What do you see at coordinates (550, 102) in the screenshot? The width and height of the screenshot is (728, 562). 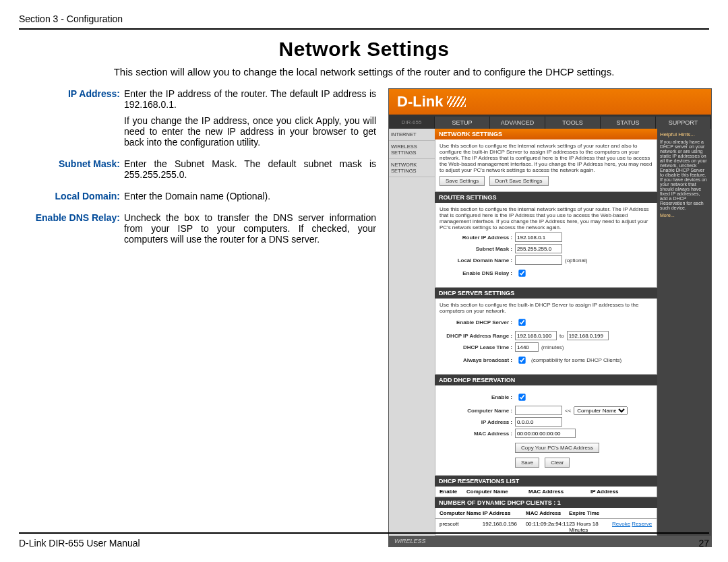 I see `ss-brand-bar: D-Link` at bounding box center [550, 102].